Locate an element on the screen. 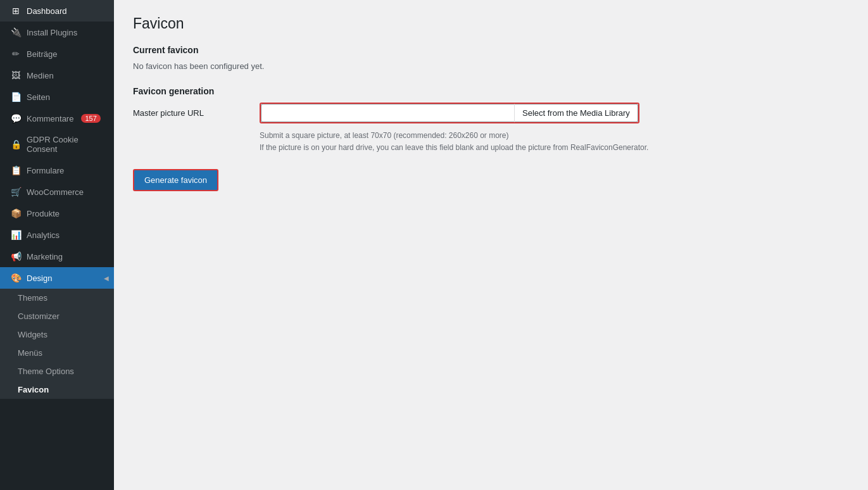 Image resolution: width=868 pixels, height=490 pixels. current-favicon-title: Current favicon is located at coordinates (491, 50).